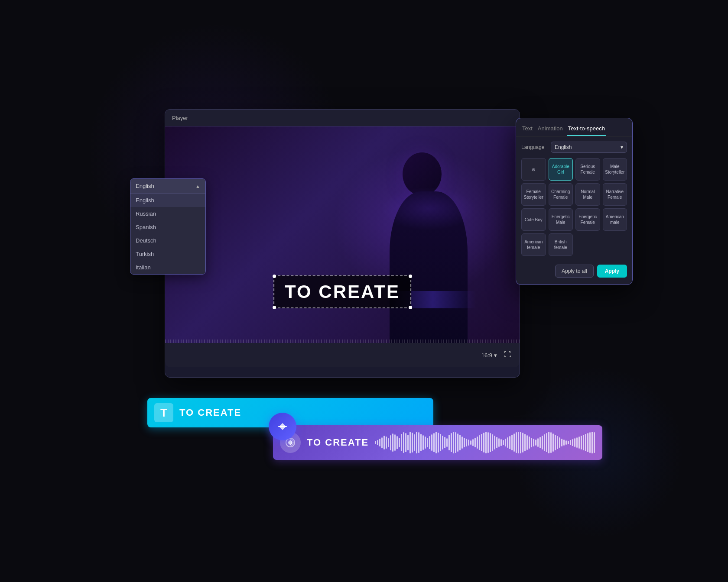 The height and width of the screenshot is (582, 728). Describe the element at coordinates (615, 194) in the screenshot. I see `voice-cell-narrative-female: Narrative Female` at that location.